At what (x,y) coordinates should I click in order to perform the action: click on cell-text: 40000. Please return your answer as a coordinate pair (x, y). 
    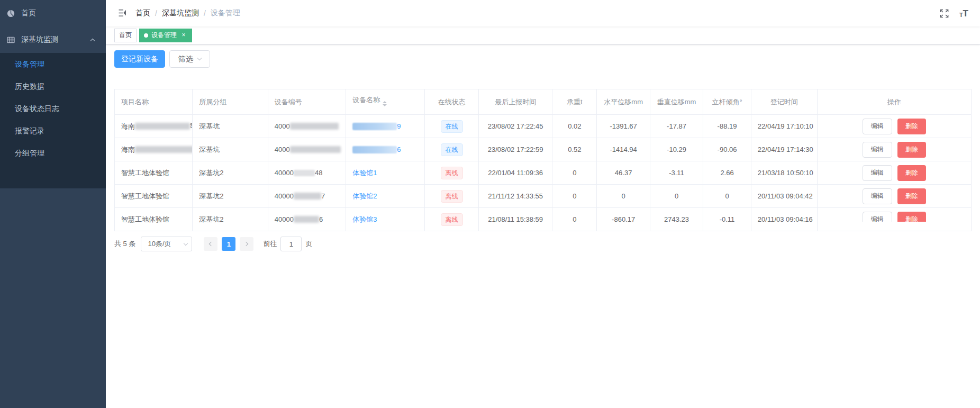
    Looking at the image, I should click on (284, 219).